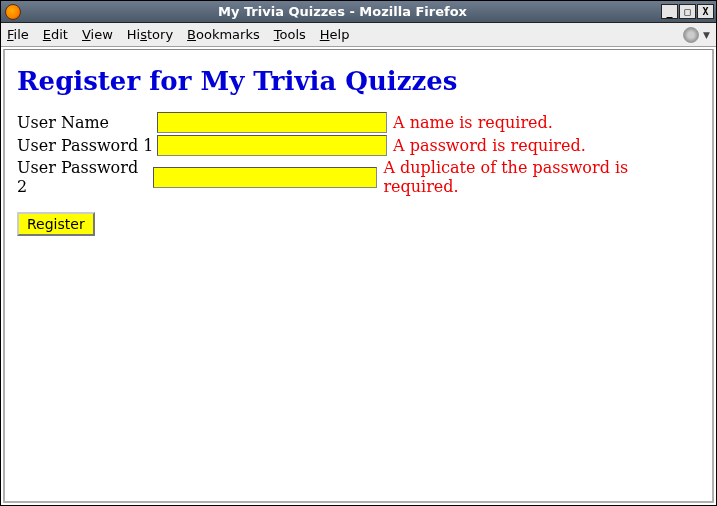  Describe the element at coordinates (358, 146) in the screenshot. I see `form-row-password1: User Password 1 A password is required.` at that location.